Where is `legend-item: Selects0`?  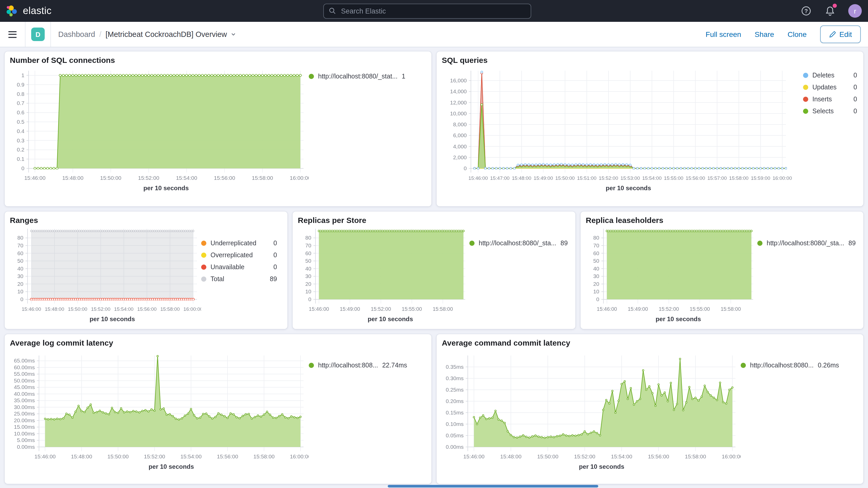 legend-item: Selects0 is located at coordinates (830, 111).